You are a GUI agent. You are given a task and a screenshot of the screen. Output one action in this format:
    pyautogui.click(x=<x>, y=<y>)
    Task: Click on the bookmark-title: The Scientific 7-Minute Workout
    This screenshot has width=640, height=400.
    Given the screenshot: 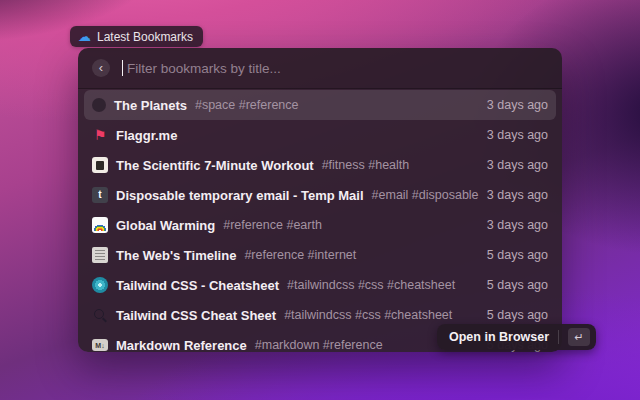 What is the action you would take?
    pyautogui.click(x=215, y=166)
    